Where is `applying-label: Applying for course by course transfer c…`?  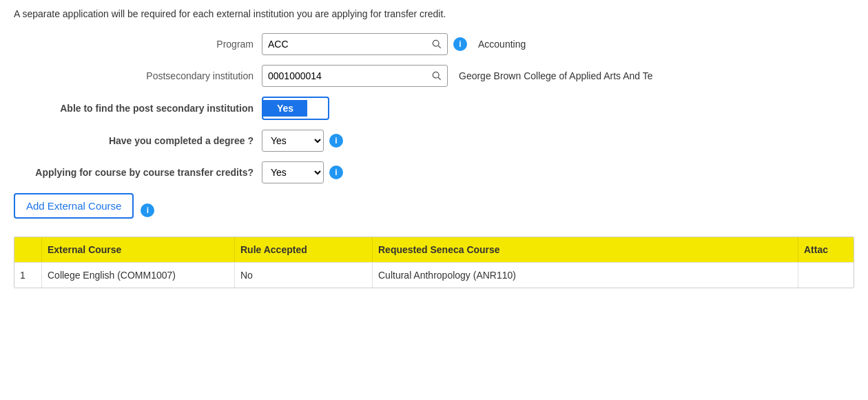 applying-label: Applying for course by course transfer c… is located at coordinates (138, 172).